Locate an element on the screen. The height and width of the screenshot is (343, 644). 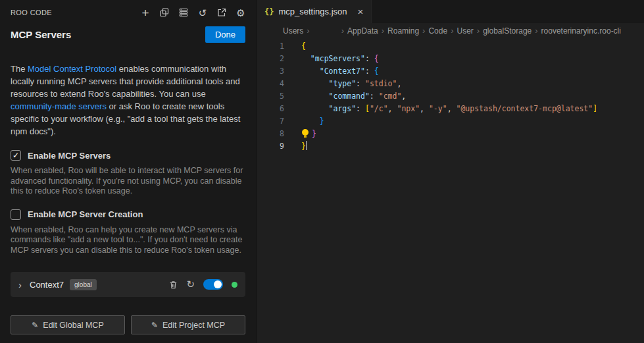
breadcrumb-item: rooveterinaryinc.roo-cli is located at coordinates (582, 31).